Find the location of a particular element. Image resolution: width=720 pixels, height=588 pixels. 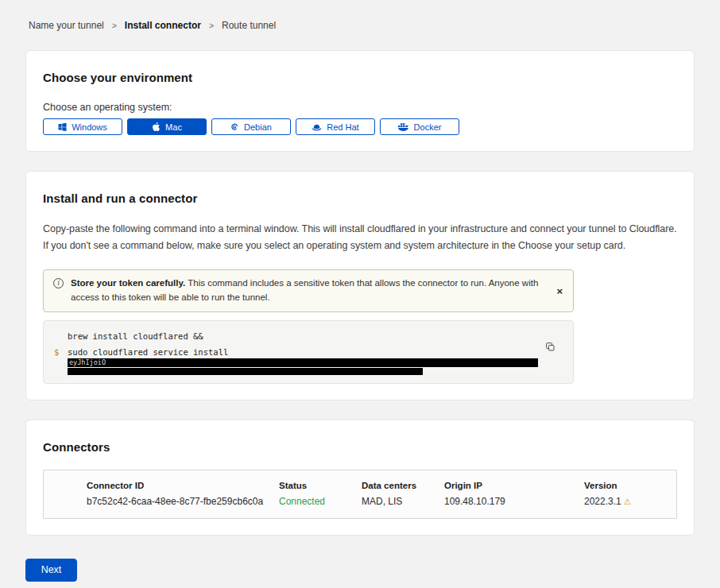

redacted-token-bar: eyJhIjoiO is located at coordinates (303, 362).